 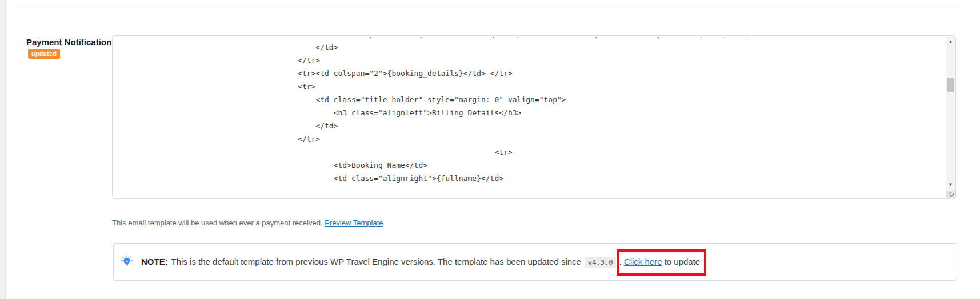 What do you see at coordinates (490, 6) in the screenshot?
I see `section-divider` at bounding box center [490, 6].